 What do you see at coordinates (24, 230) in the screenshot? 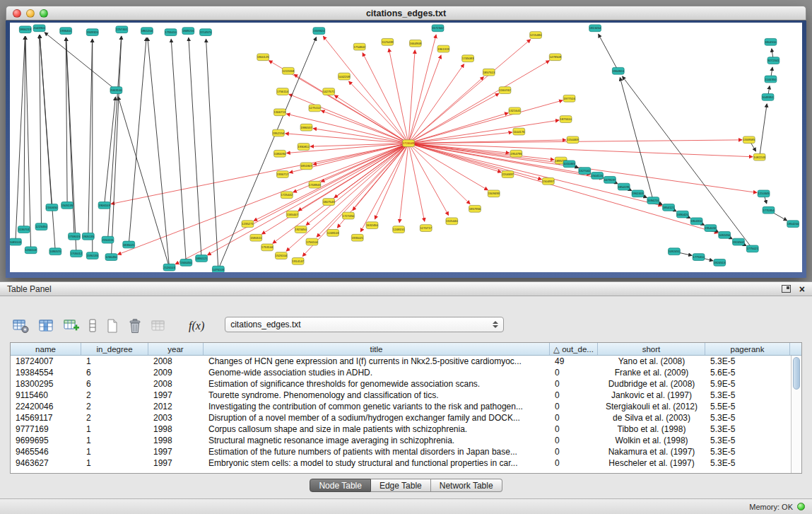
I see `network-node: 1136701` at bounding box center [24, 230].